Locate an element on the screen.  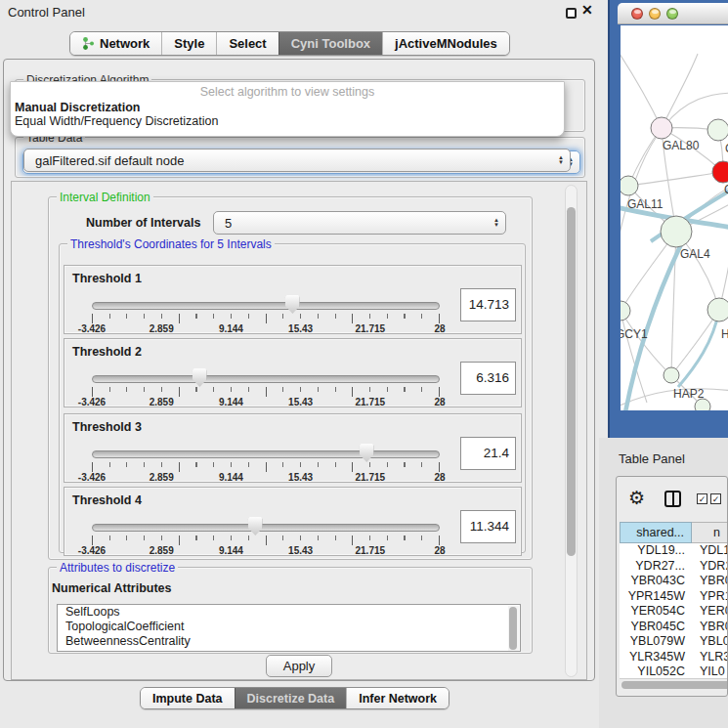
column-header-shared: shared... is located at coordinates (656, 533).